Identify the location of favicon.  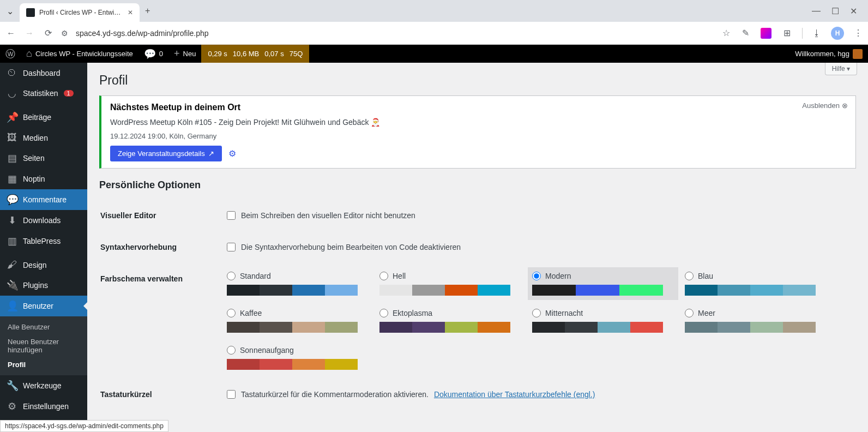
(31, 13).